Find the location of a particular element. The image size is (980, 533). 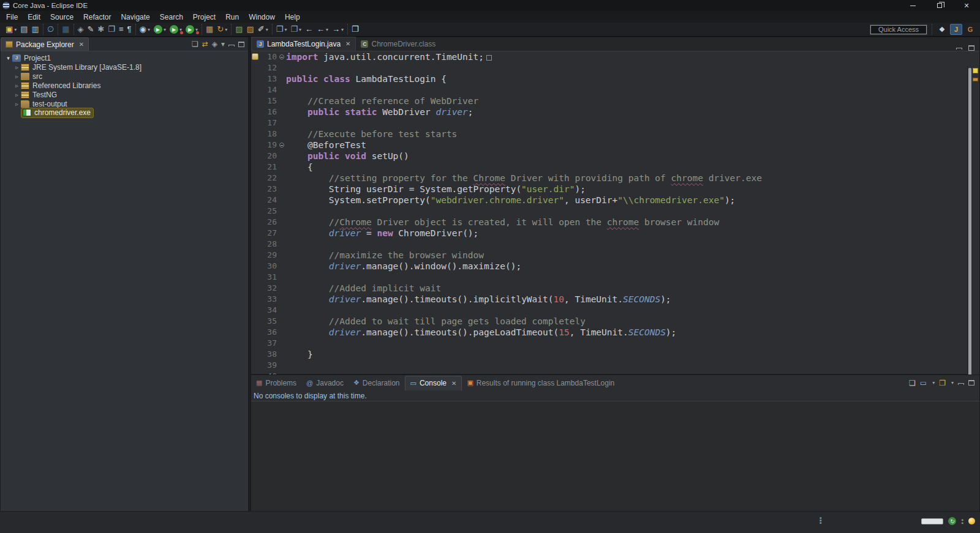

maximize-editor-button is located at coordinates (971, 48).